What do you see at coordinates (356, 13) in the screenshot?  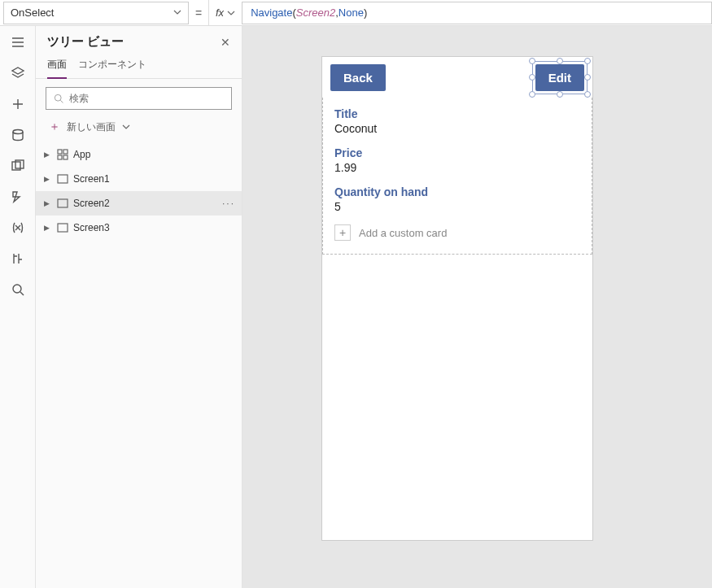 I see `formula-bar: OnSelect = fx Navigate( Screen2, None )` at bounding box center [356, 13].